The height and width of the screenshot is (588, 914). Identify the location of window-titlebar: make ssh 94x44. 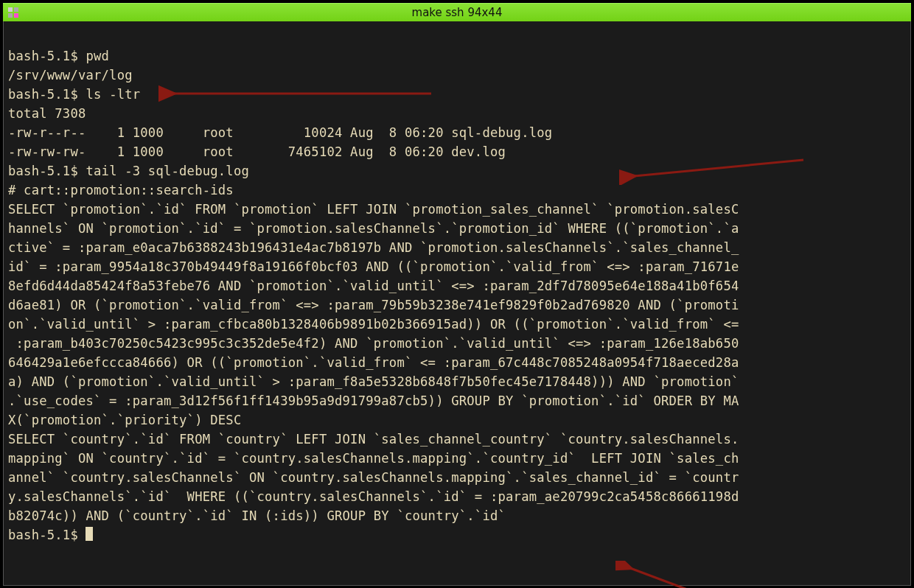
(457, 12).